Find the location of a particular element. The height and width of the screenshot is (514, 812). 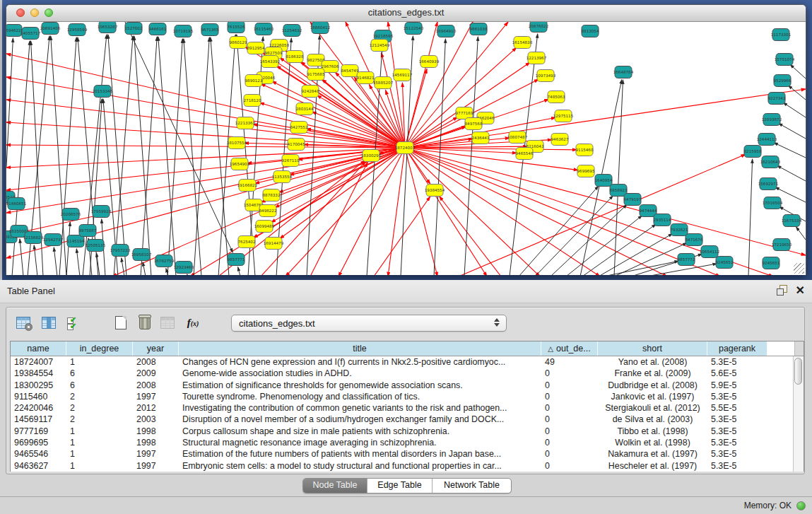

cell-title: Disruption of a novel member of a sodium… is located at coordinates (360, 419).